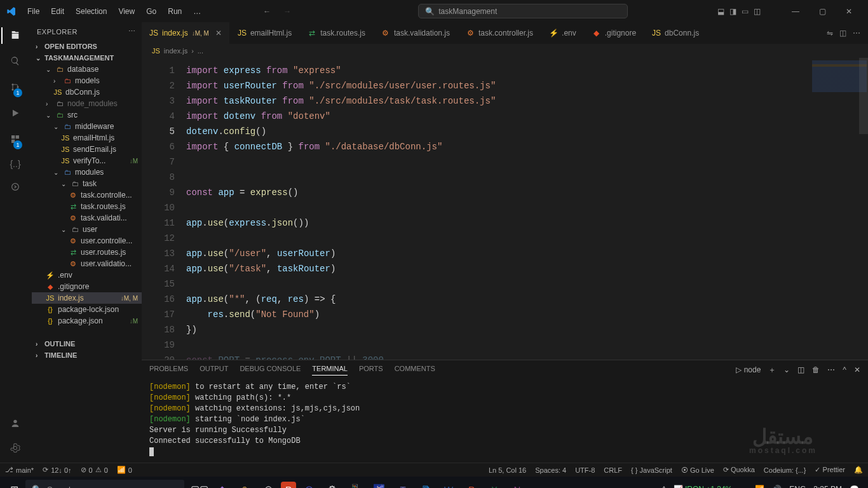 The image size is (868, 488). Describe the element at coordinates (86, 81) in the screenshot. I see `tree-models: ›🗀models` at that location.